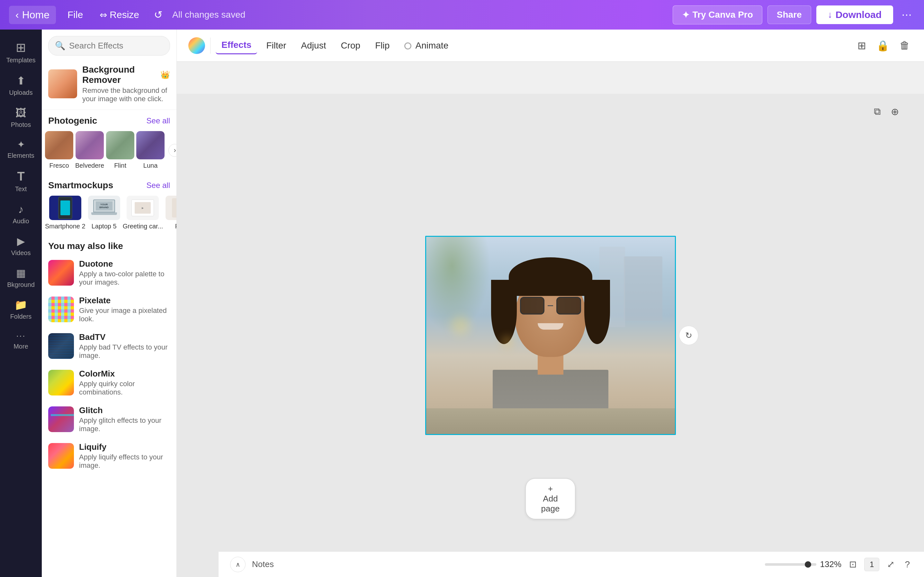  I want to click on canvas-container: ↻, so click(550, 335).